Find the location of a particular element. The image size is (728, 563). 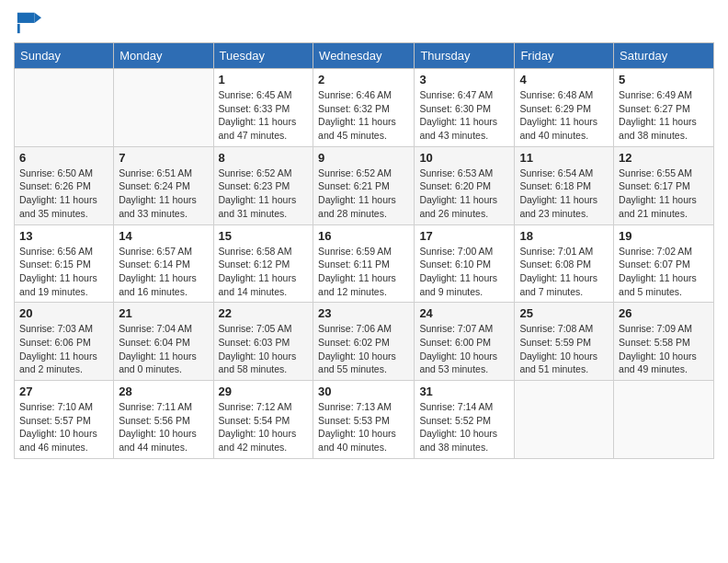

day-info: Sunrise: 7:01 AM Sunset: 6:08 PM Dayligh… is located at coordinates (564, 272).